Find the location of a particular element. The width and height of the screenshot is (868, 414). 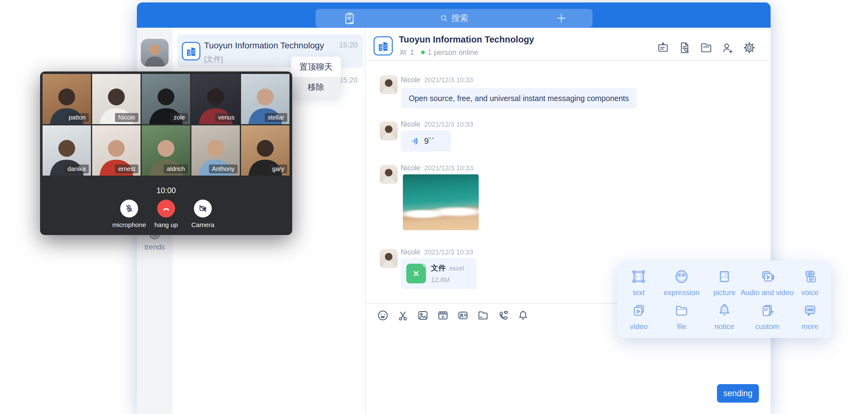

emoji-icon is located at coordinates (383, 315).